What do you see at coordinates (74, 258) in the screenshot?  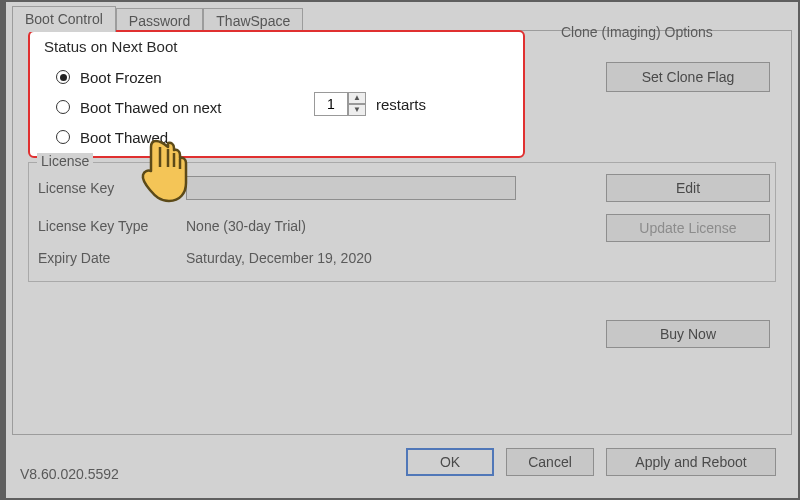 I see `expiry-date-label: Expiry Date` at bounding box center [74, 258].